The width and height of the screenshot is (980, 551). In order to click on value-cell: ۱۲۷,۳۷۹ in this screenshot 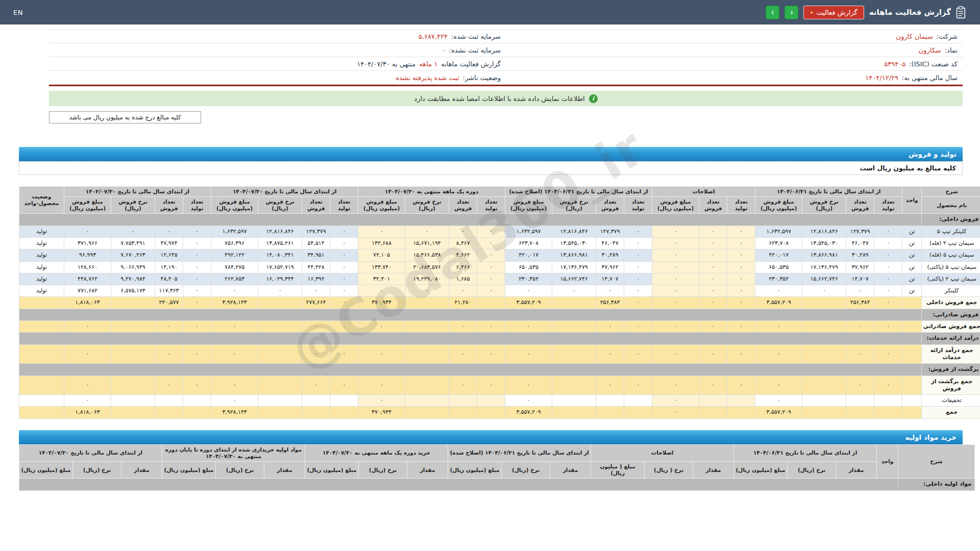, I will do `click(316, 232)`.